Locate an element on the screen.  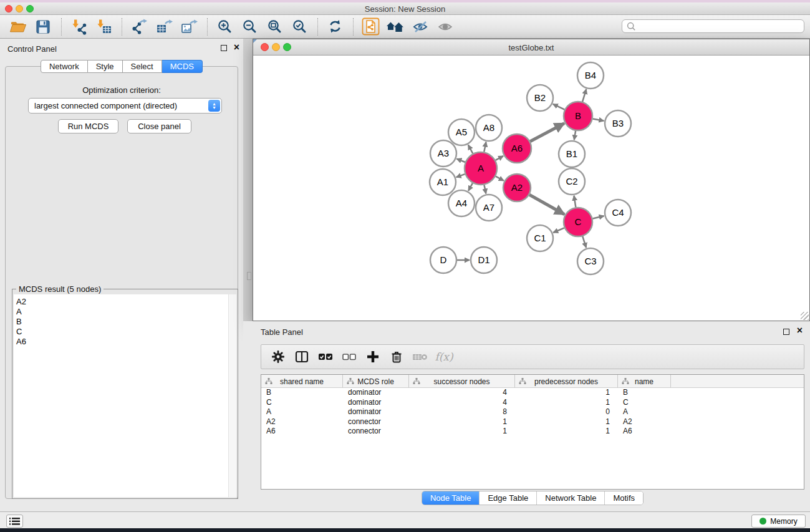
edge-B-B3 is located at coordinates (599, 120).